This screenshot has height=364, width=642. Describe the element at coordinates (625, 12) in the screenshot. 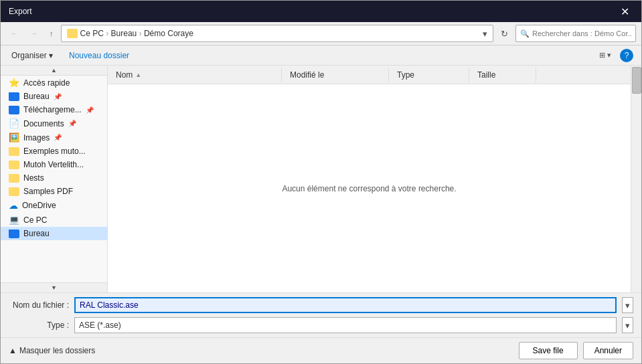

I see `close-button: ✕` at that location.